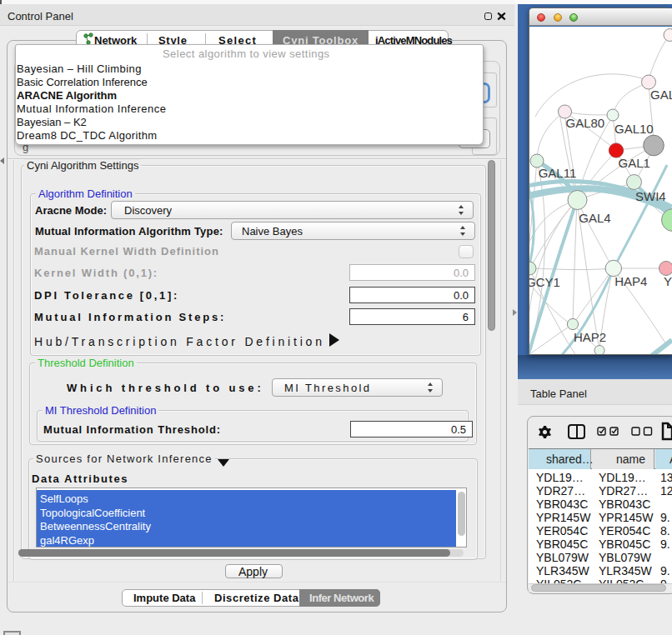 This screenshot has height=635, width=672. Describe the element at coordinates (590, 337) in the screenshot. I see `svg-text: HAP2` at that location.